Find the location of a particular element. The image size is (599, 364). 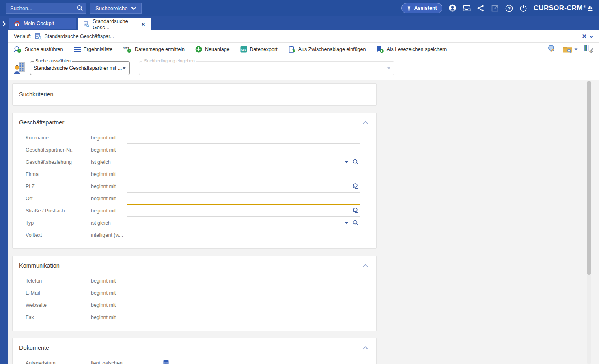

add-icon is located at coordinates (199, 49).